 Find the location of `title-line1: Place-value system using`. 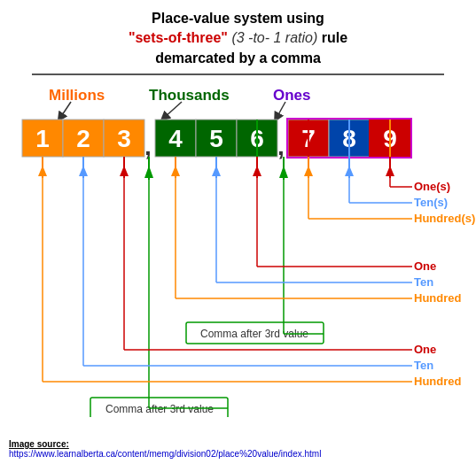

title-line1: Place-value system using is located at coordinates (238, 18).